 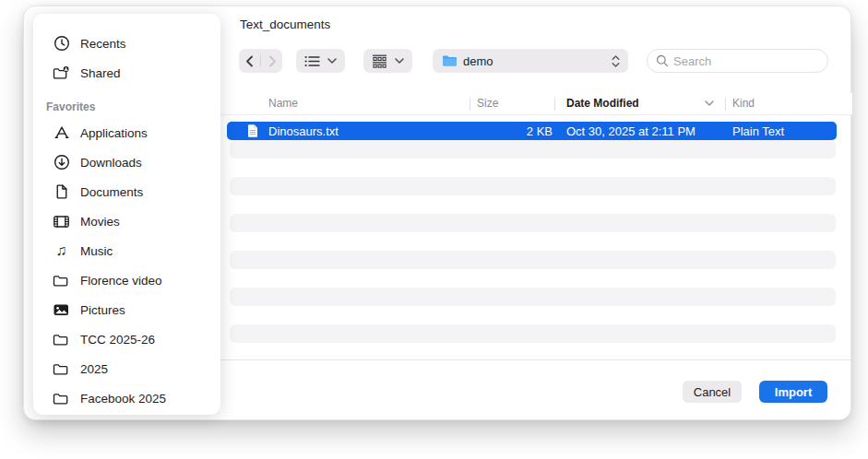 I want to click on shared-folder-icon, so click(x=61, y=74).